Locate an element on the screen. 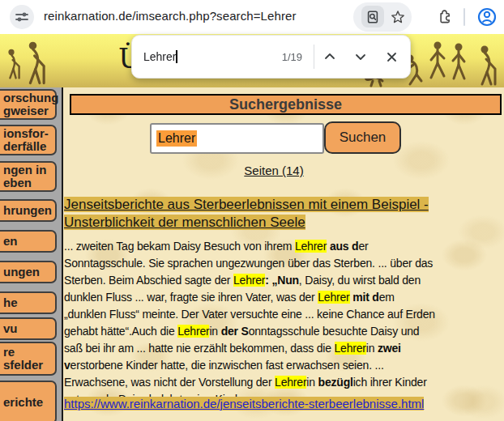  chevron-down-icon is located at coordinates (361, 57).